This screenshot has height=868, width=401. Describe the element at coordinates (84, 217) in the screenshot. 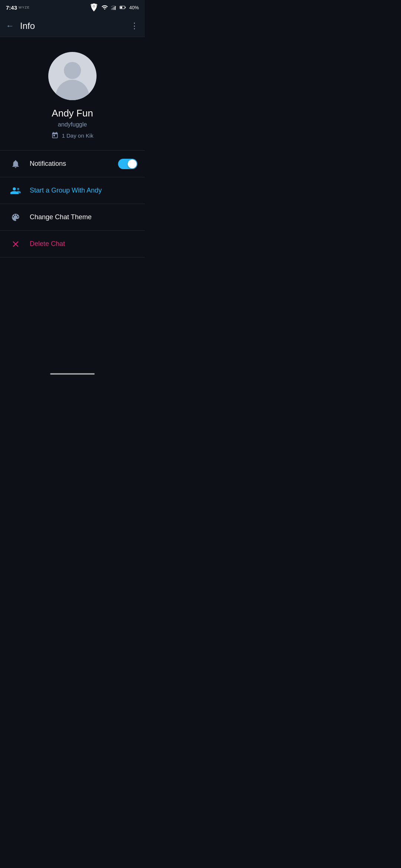

I see `change-theme-label: Change Chat Theme` at that location.